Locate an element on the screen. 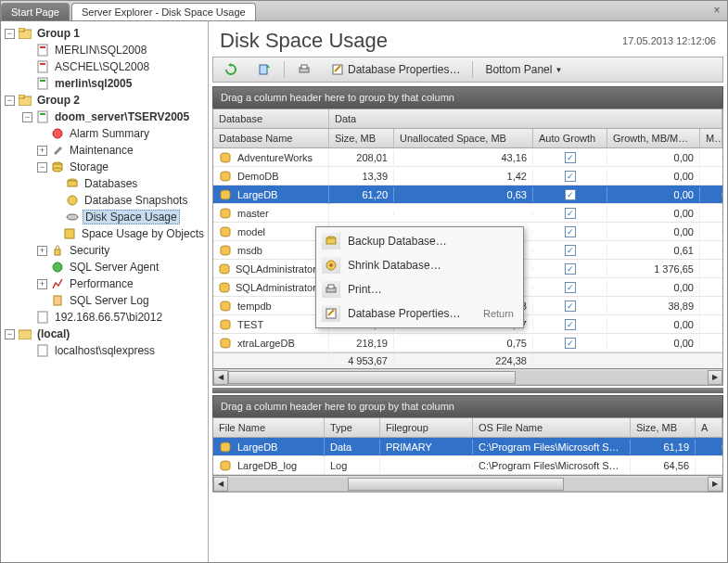  column-header: File Name is located at coordinates (269, 428).